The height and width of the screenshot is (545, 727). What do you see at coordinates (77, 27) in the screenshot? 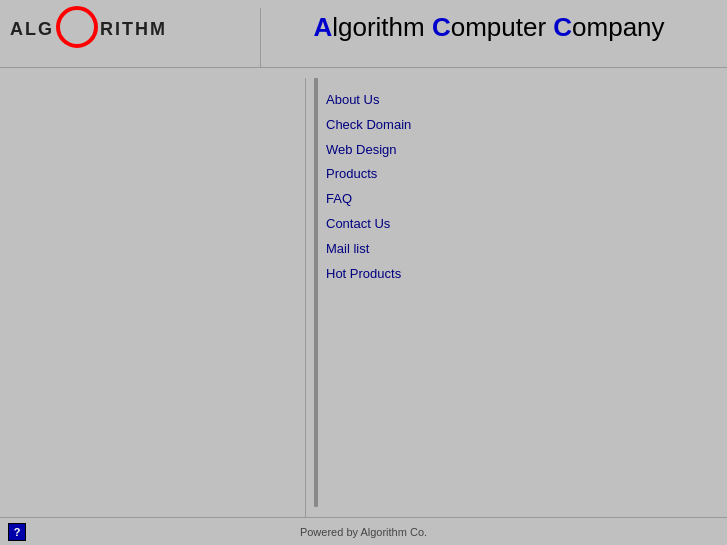
I see `logo-circle` at bounding box center [77, 27].